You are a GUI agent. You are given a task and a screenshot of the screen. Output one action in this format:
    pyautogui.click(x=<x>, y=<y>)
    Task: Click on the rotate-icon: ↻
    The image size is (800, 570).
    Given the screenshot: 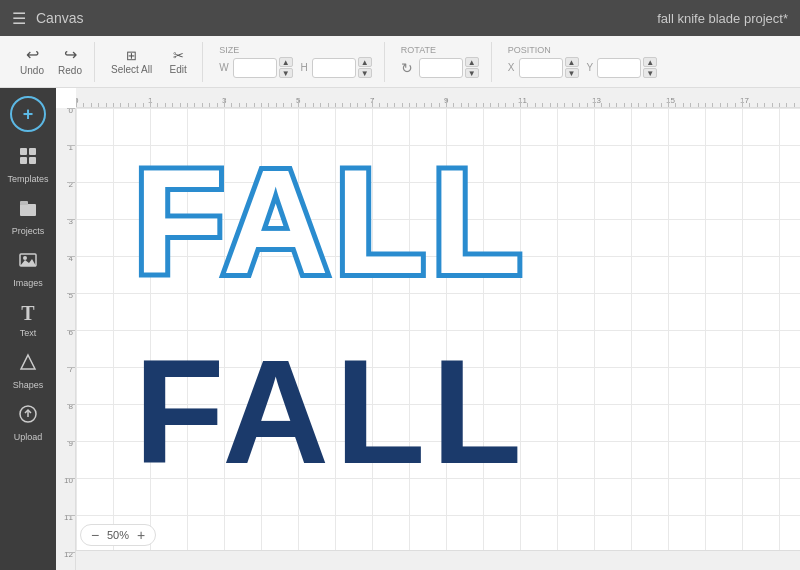 What is the action you would take?
    pyautogui.click(x=407, y=68)
    